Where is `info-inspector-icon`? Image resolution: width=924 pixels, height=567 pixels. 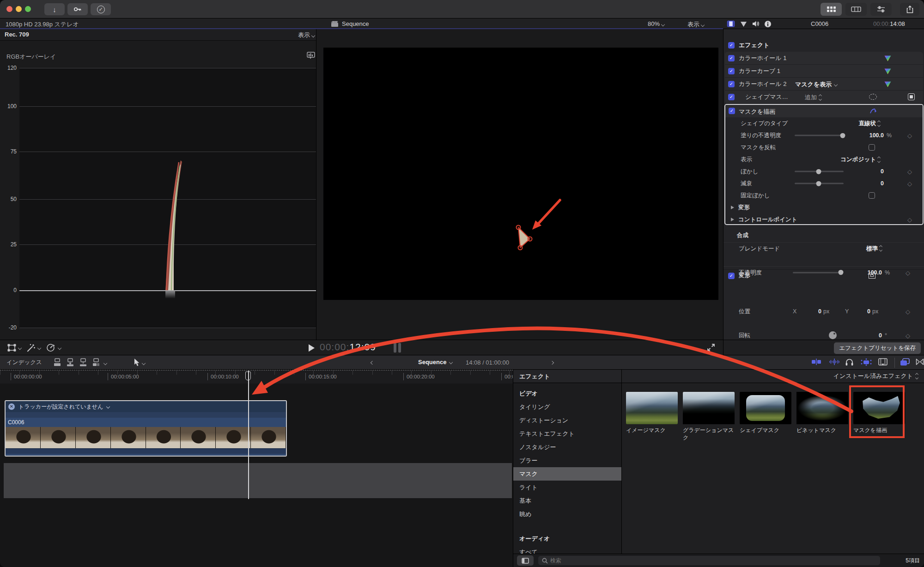 info-inspector-icon is located at coordinates (768, 25).